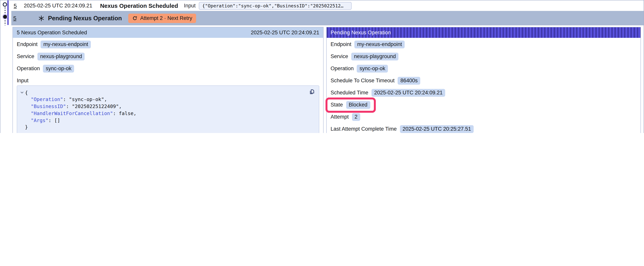 The height and width of the screenshot is (266, 644). What do you see at coordinates (164, 120) in the screenshot?
I see `code-line: "Args": []` at bounding box center [164, 120].